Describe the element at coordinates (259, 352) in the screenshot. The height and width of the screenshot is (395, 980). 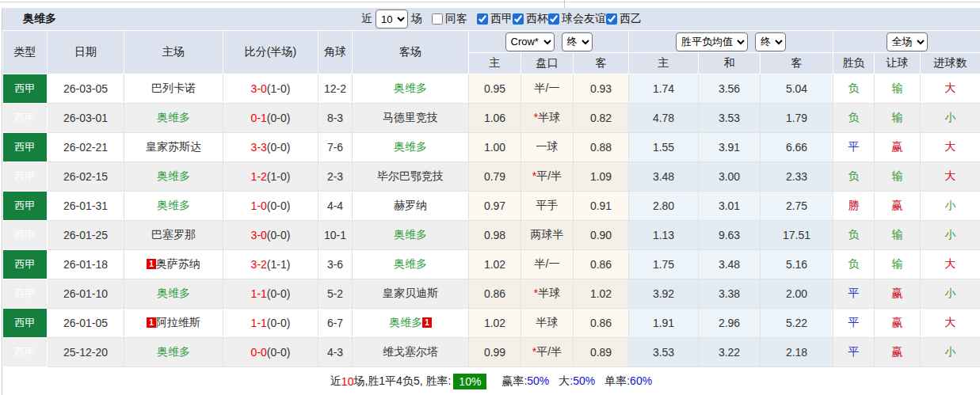
I see `full-time-score: 0-0` at that location.